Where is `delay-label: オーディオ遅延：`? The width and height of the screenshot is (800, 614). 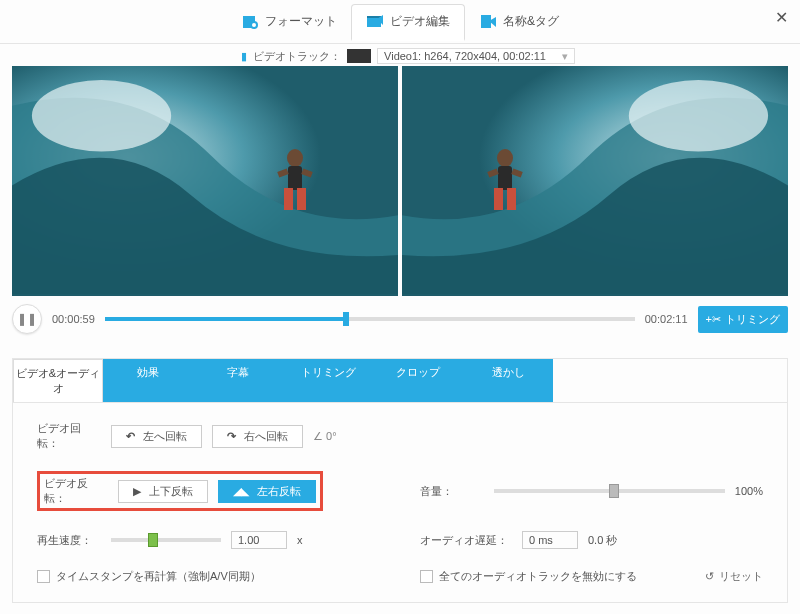 delay-label: オーディオ遅延： is located at coordinates (466, 540).